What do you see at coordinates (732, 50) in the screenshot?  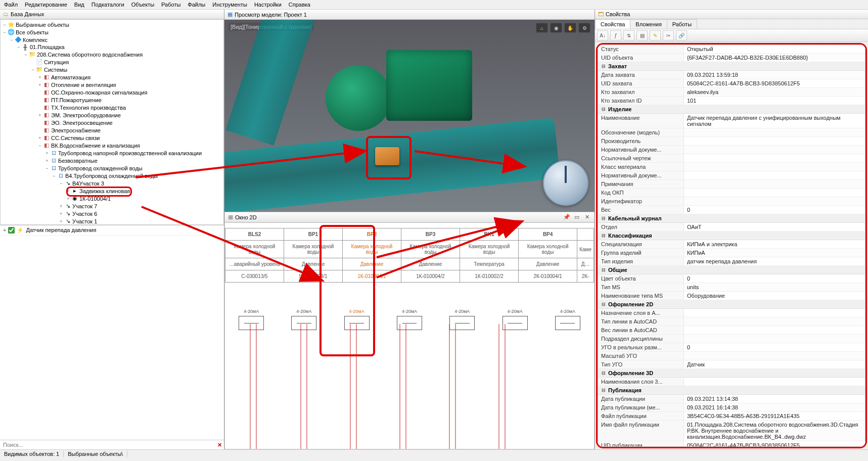 I see `props-row: СтатусОткрытый` at bounding box center [732, 50].